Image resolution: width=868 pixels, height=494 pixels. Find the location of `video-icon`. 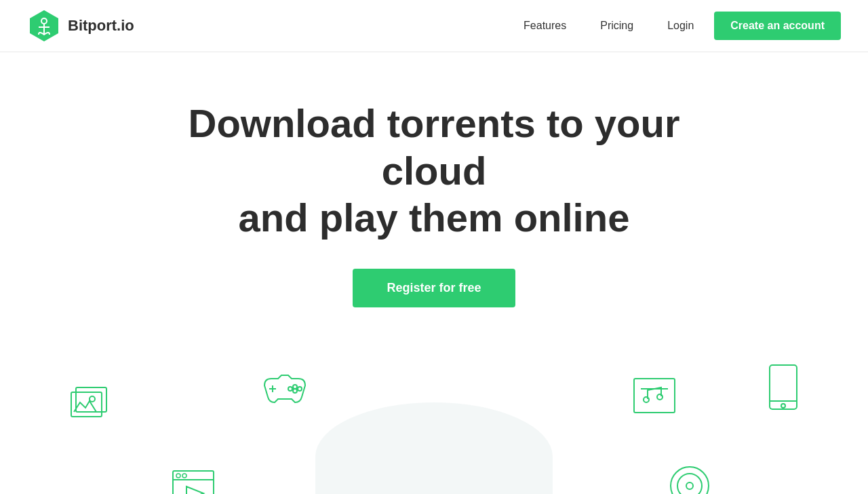

video-icon is located at coordinates (193, 480).